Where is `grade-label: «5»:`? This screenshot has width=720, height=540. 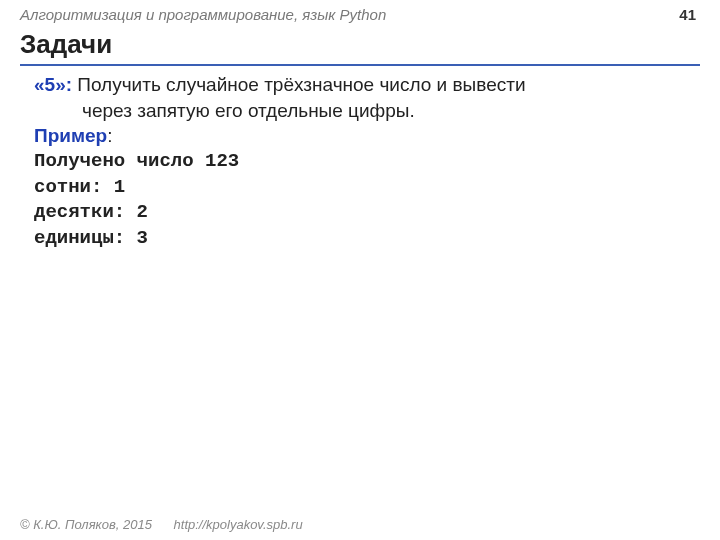
grade-label: «5»: is located at coordinates (53, 84).